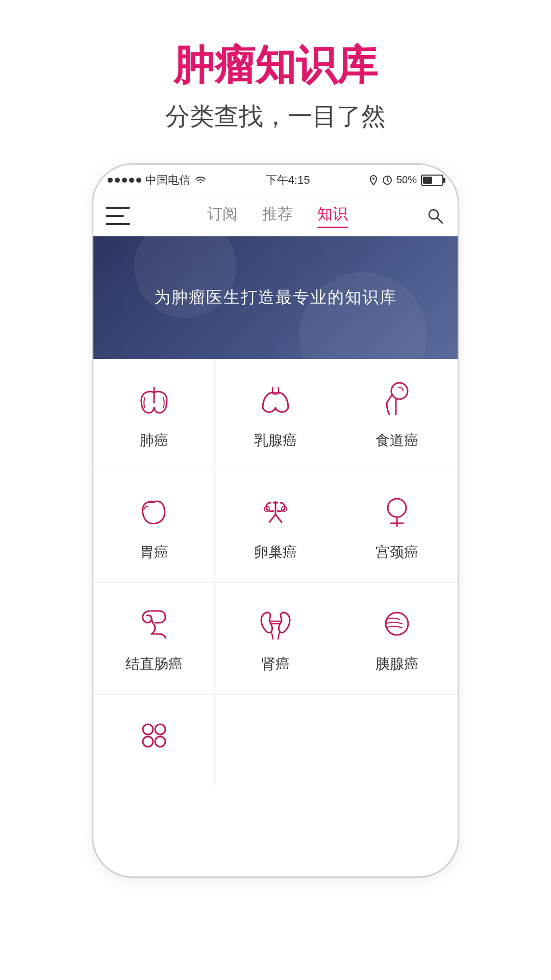 The width and height of the screenshot is (551, 980). Describe the element at coordinates (168, 180) in the screenshot. I see `carrier-name: 中国电信` at that location.